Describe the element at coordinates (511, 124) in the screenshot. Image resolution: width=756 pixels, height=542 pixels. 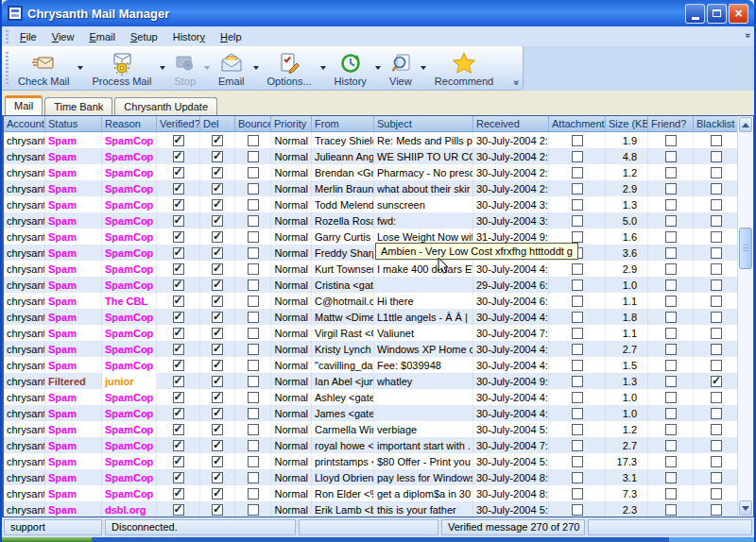
I see `column-header-received: Received` at that location.